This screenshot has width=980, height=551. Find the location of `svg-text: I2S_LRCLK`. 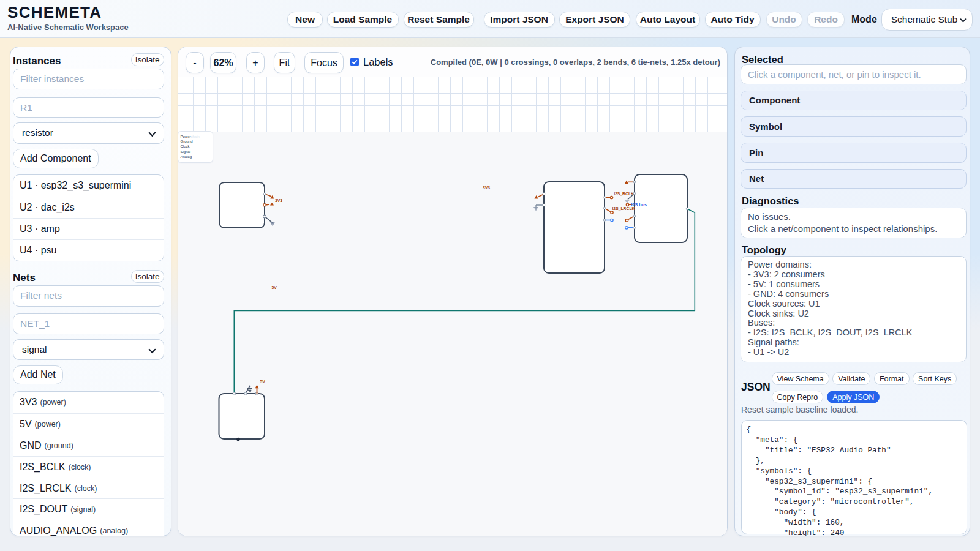

svg-text: I2S_LRCLK is located at coordinates (624, 208).